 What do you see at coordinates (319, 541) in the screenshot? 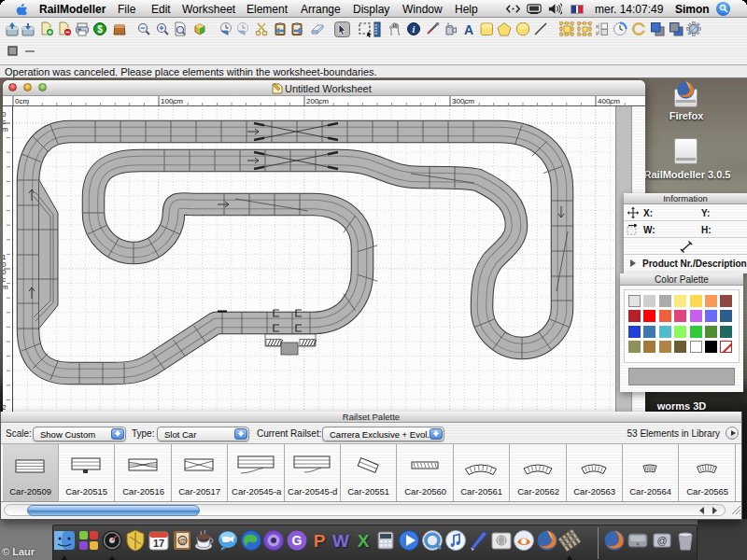
I see `svg-text: P` at bounding box center [319, 541].